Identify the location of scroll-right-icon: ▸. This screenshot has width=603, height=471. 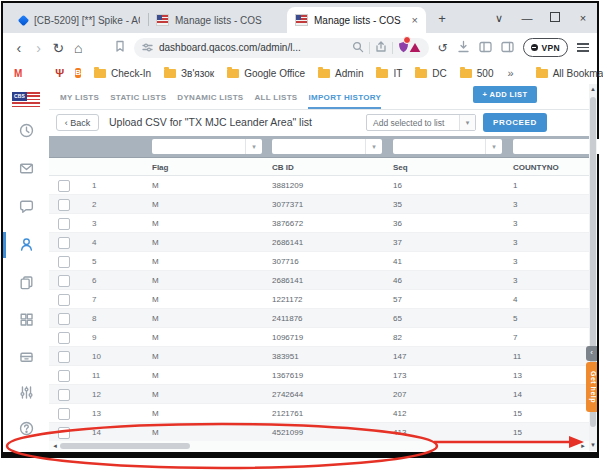
(583, 446).